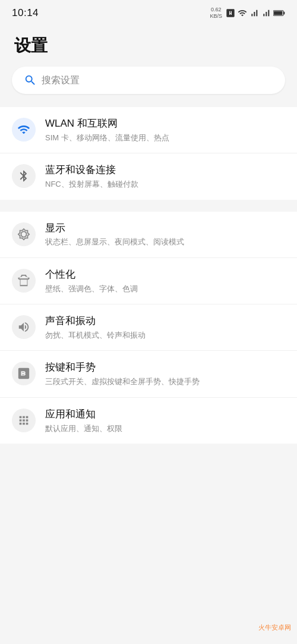  What do you see at coordinates (148, 12) in the screenshot?
I see `status-bar: 10:14 0.62 KB/S` at bounding box center [148, 12].